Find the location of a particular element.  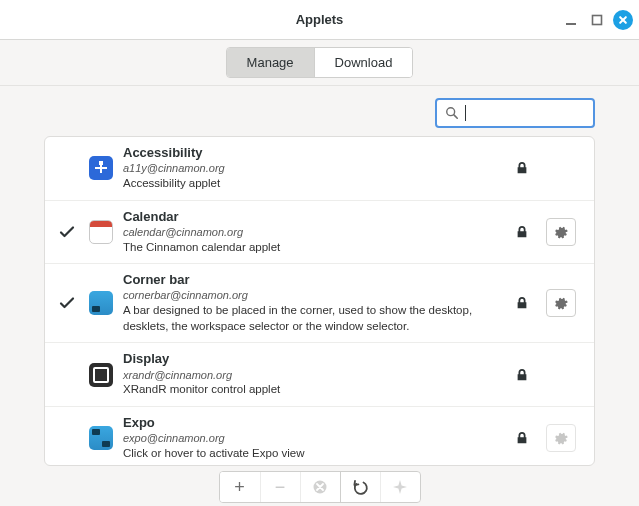

text-cursor is located at coordinates (466, 113).